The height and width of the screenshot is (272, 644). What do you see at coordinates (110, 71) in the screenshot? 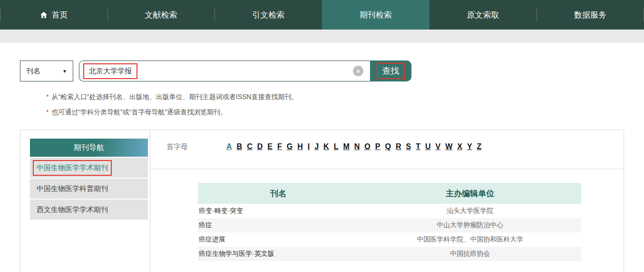
I see `search-input-value: 北京大学学报` at bounding box center [110, 71].